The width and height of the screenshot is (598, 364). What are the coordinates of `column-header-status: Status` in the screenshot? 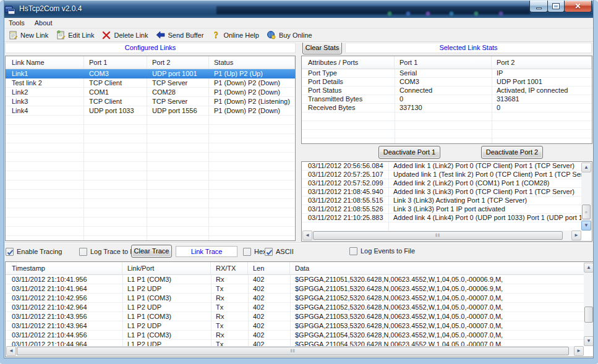 It's located at (252, 62).